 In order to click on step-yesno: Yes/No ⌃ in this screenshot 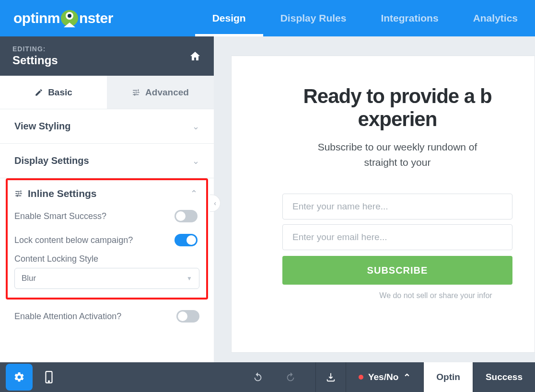, I will do `click(384, 377)`.